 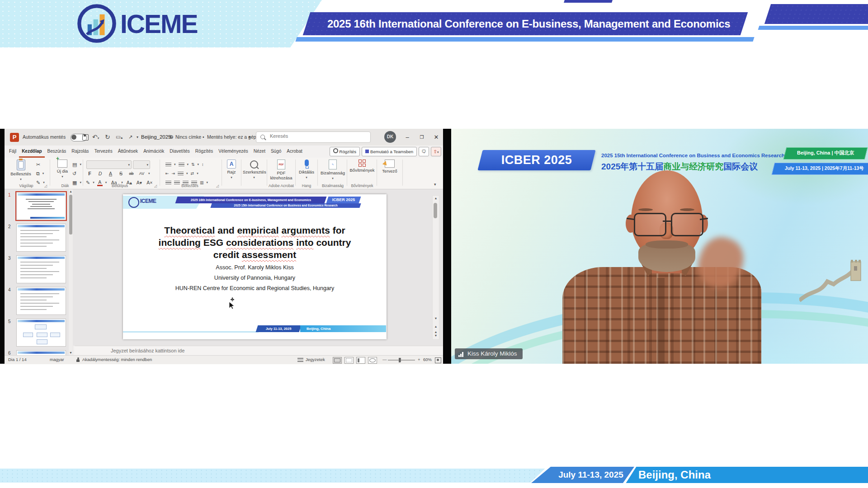 I want to click on slide-layout-button: ▤▾, so click(x=77, y=164).